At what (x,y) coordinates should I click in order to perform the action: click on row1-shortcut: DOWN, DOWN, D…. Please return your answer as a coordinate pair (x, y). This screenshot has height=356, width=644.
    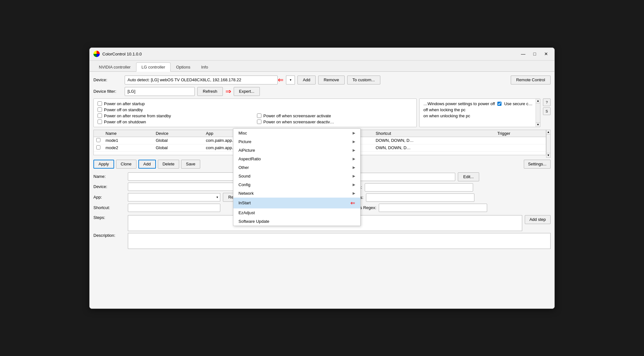
    Looking at the image, I should click on (434, 140).